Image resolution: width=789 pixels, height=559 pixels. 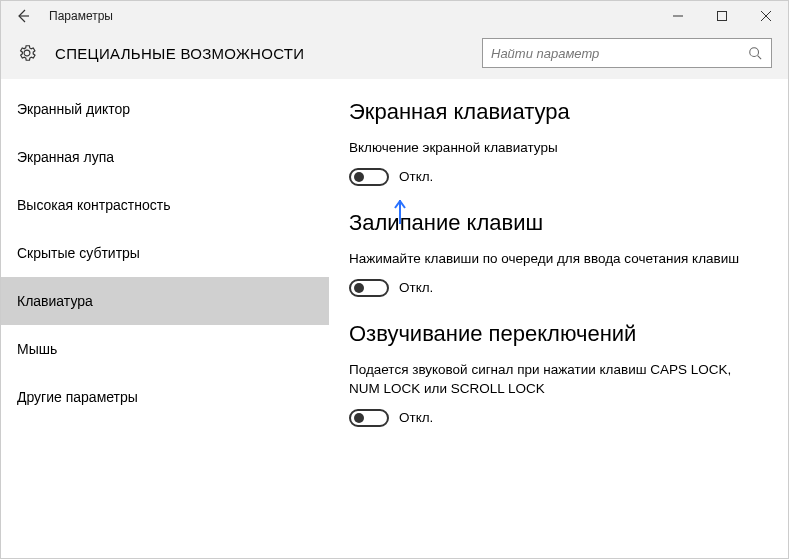 What do you see at coordinates (556, 142) in the screenshot?
I see `section-on-screen-keyboard: Экранная клавиатура Включение экранной к…` at bounding box center [556, 142].